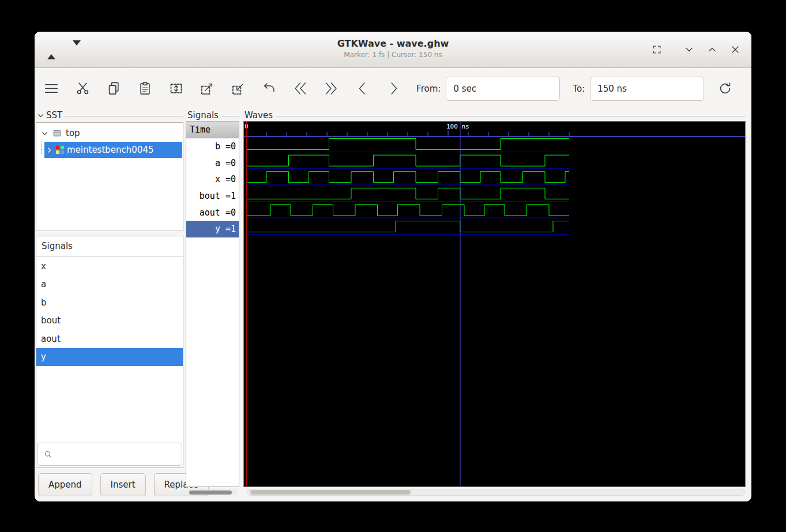 This screenshot has height=532, width=786. I want to click on sst-tree: top meintestbench0045, so click(110, 176).